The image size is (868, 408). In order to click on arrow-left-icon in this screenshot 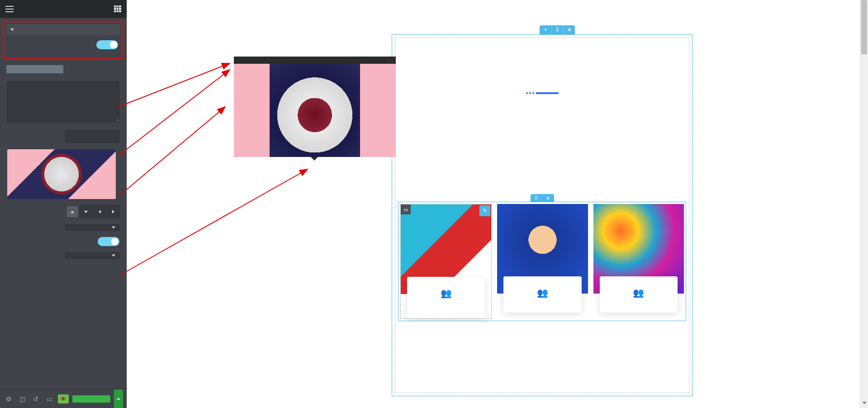, I will do `click(100, 212)`.